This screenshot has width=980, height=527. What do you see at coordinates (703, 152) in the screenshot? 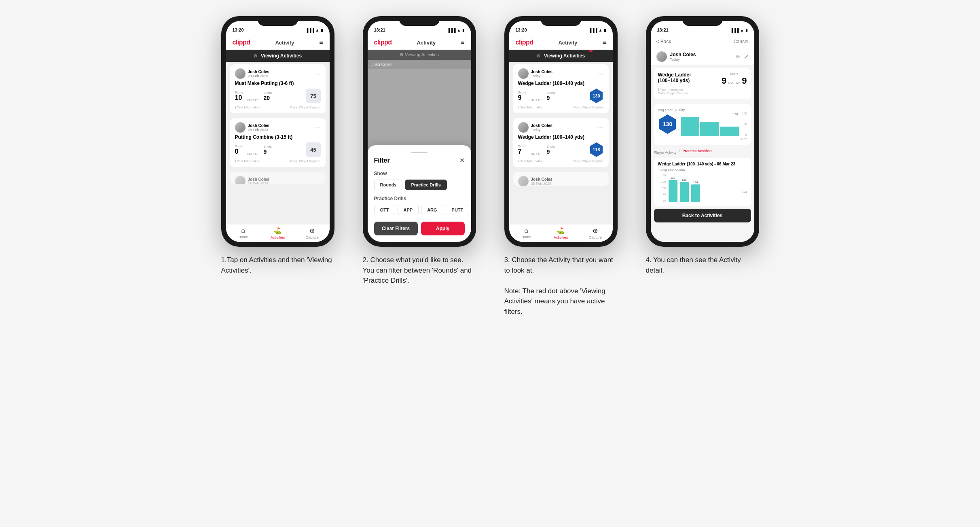
I see `player-activity-row-4: Player Activity › Practice Session` at bounding box center [703, 152].